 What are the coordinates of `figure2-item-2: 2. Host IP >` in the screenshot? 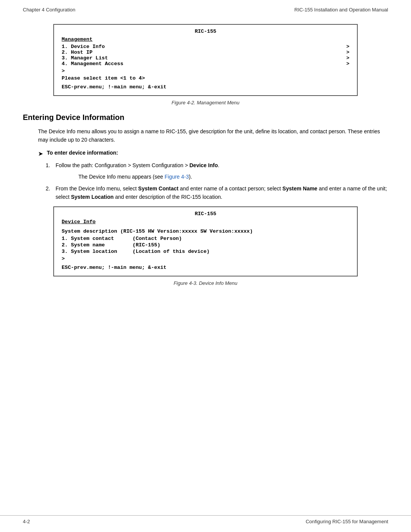 It's located at (206, 53).